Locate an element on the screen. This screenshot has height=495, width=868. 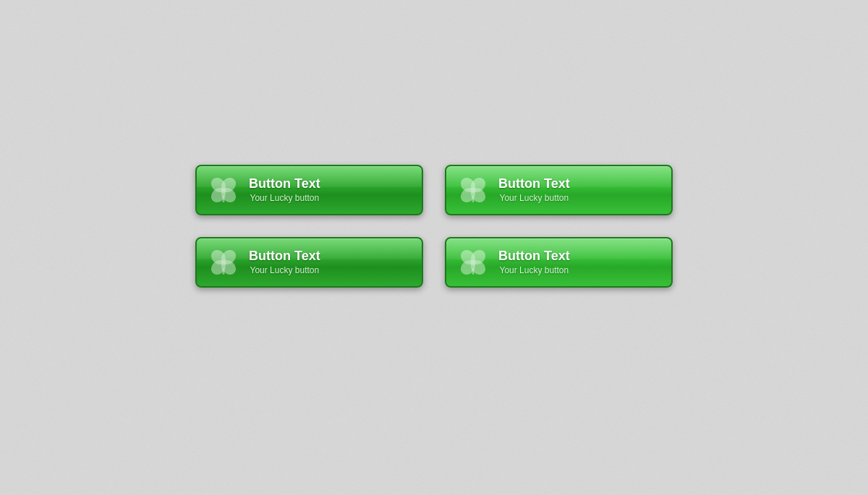
lucky-button-top-right: Button Text Your Lucky button is located at coordinates (558, 190).